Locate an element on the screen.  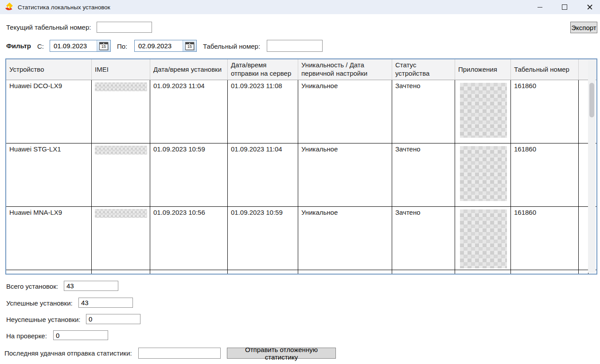
cell-installed: 01.09.2023 10:56 is located at coordinates (189, 238).